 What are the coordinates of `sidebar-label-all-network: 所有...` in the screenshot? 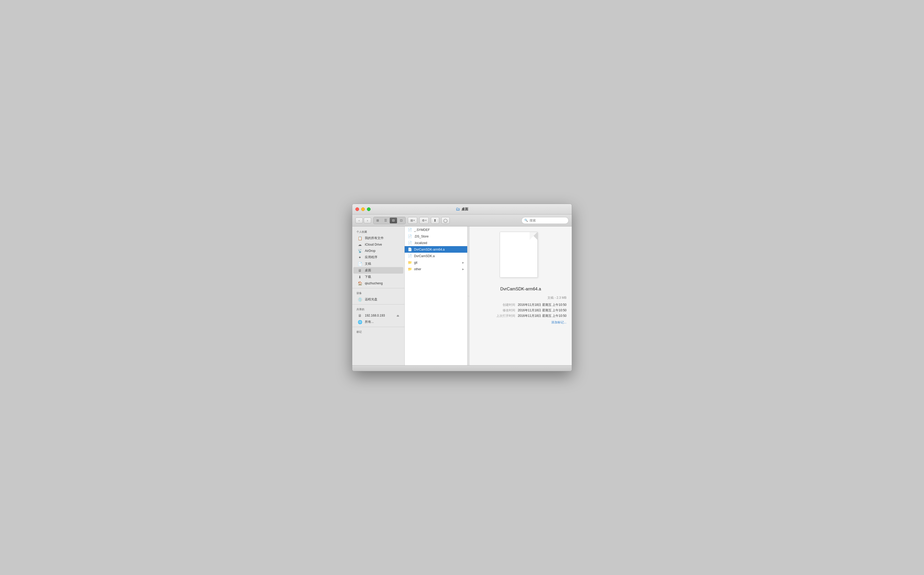 It's located at (369, 322).